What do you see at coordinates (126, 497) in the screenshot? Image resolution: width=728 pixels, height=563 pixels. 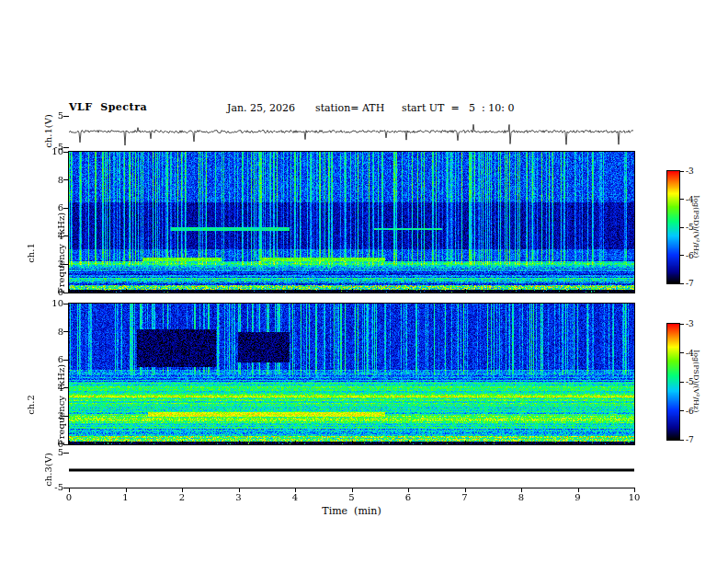 I see `x-tick-label: 1` at bounding box center [126, 497].